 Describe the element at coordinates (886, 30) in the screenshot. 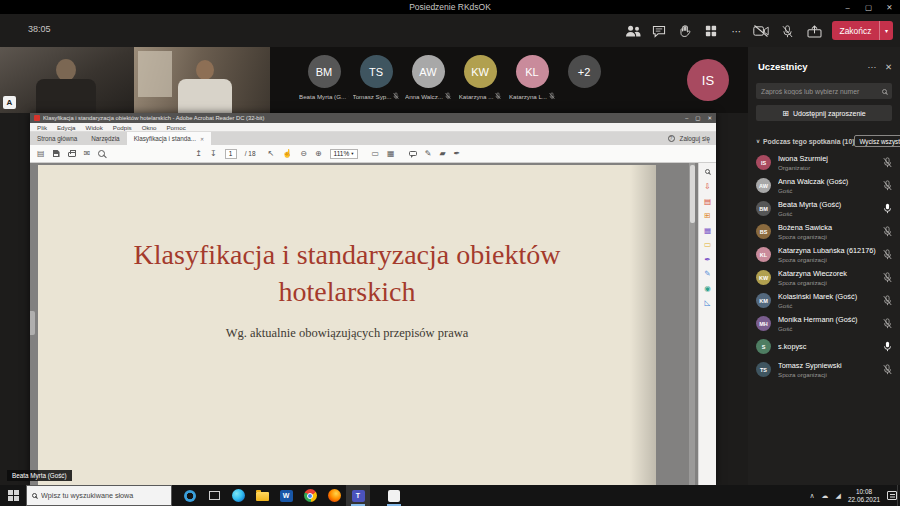

I see `leave-options-chevron-icon: ▾` at that location.